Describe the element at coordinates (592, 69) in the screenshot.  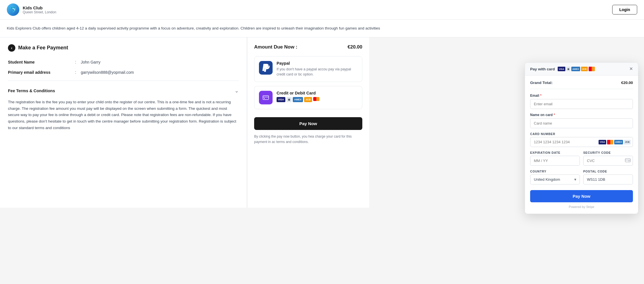
I see `stripe-mastercard-logo` at that location.